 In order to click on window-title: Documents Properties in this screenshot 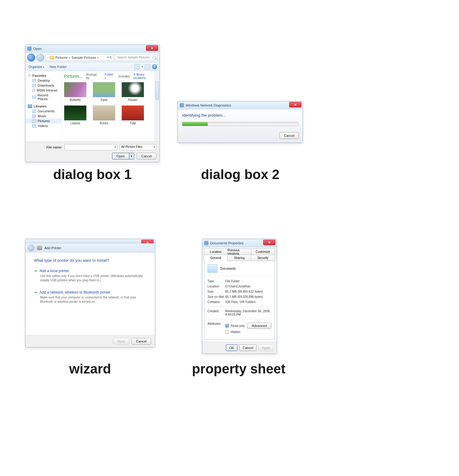, I will do `click(227, 243)`.